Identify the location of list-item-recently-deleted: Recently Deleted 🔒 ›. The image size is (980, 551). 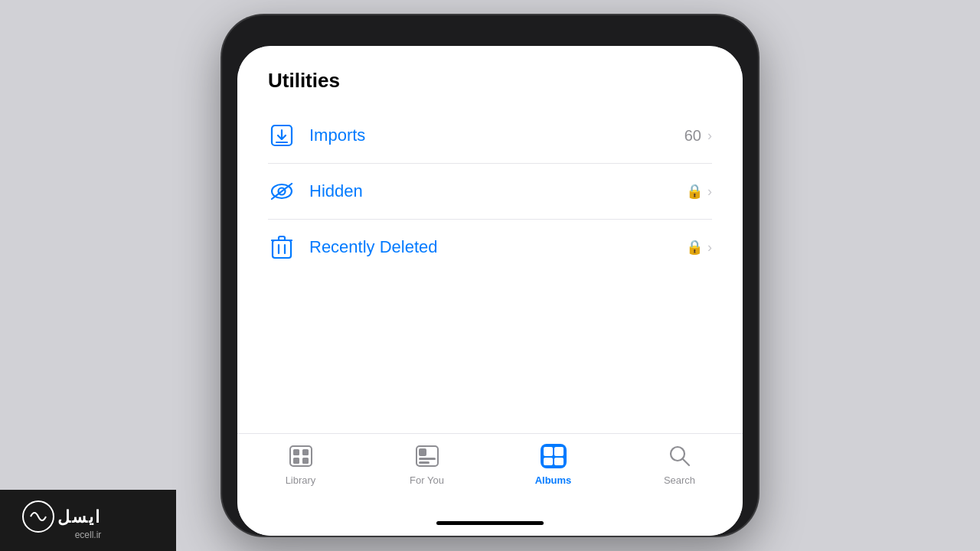
(490, 247).